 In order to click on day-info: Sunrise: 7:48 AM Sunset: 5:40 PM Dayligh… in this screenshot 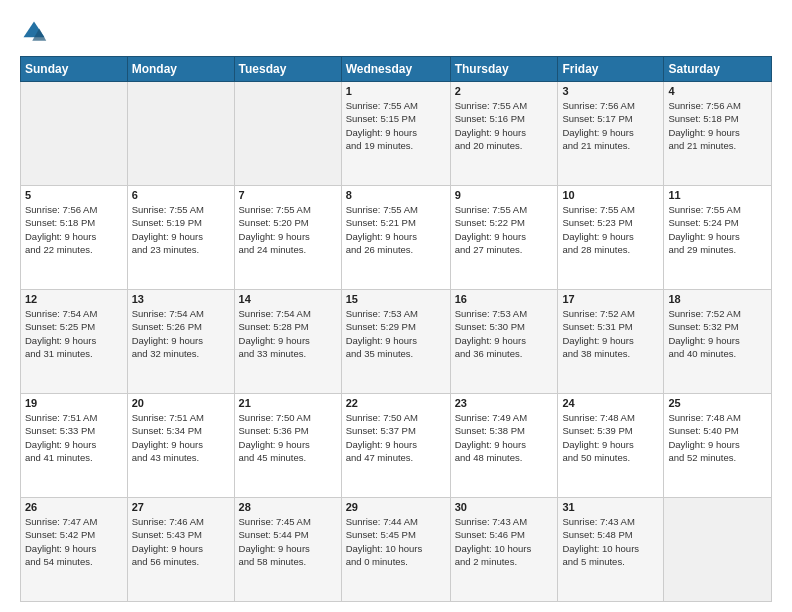, I will do `click(718, 438)`.